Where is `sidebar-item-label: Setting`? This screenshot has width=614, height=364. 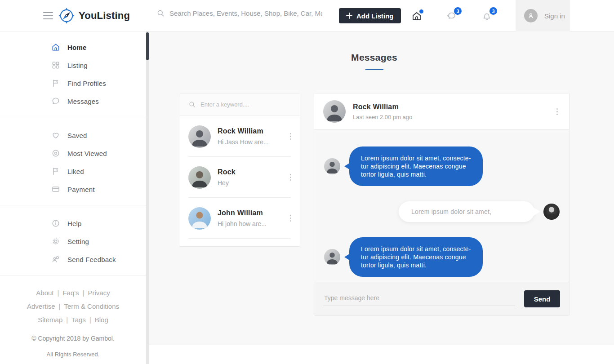 sidebar-item-label: Setting is located at coordinates (78, 242).